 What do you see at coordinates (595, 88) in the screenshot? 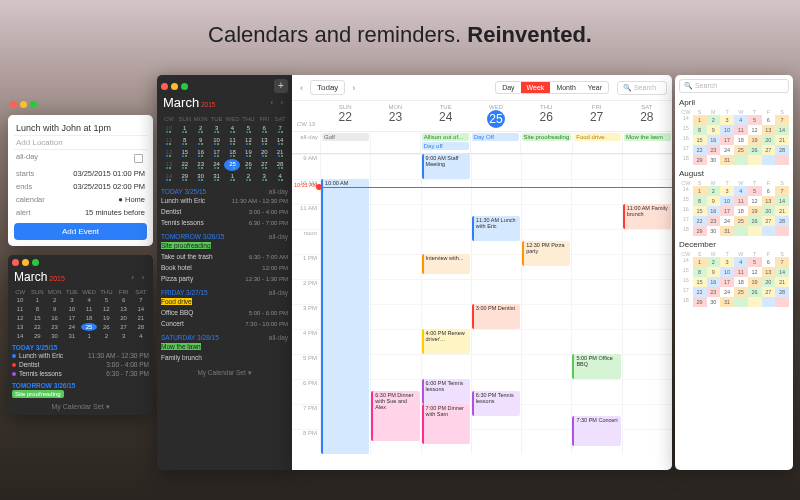
I see `view-year: Year` at bounding box center [595, 88].